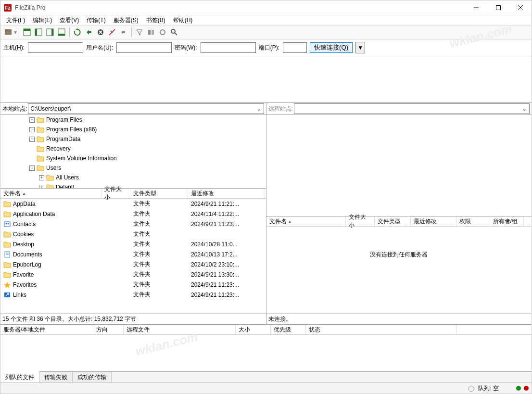 This screenshot has height=394, width=532. What do you see at coordinates (56, 377) in the screenshot?
I see `queue-tab: 传输失败` at bounding box center [56, 377].